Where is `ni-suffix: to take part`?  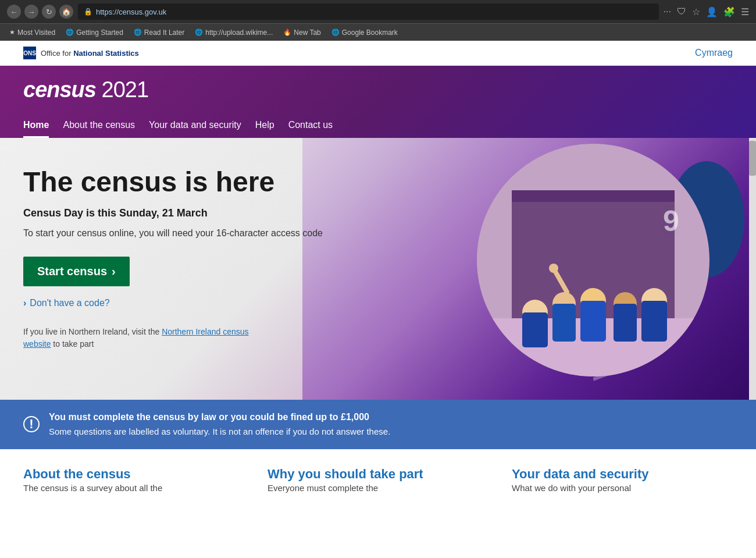 ni-suffix: to take part is located at coordinates (73, 344).